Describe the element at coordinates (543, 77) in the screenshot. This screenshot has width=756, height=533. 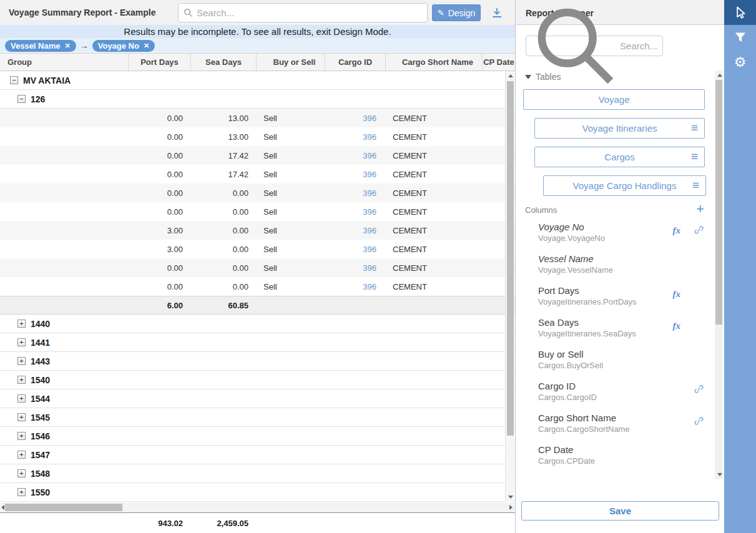
I see `tables-section-toggle: Tables` at that location.